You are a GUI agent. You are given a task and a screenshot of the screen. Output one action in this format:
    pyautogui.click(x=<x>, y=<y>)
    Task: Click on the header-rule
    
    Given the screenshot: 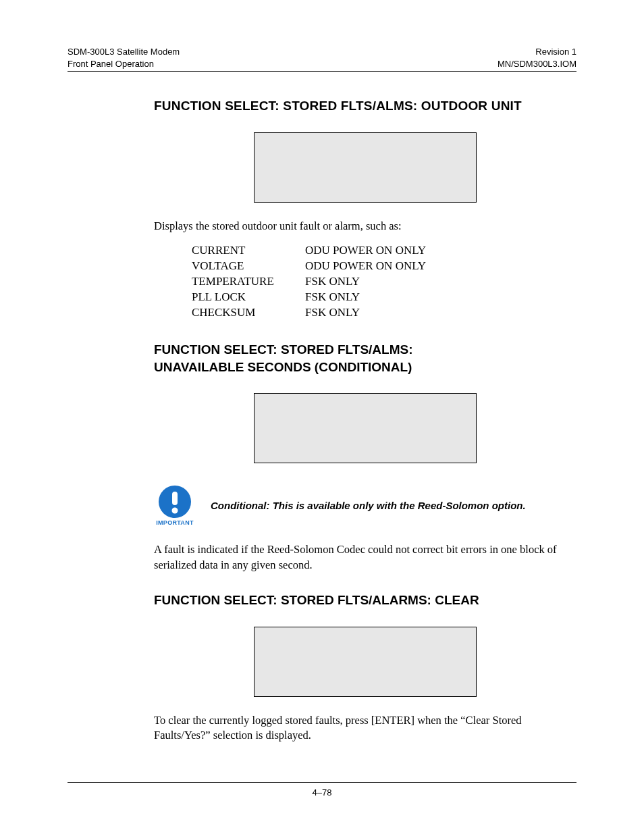 What is the action you would take?
    pyautogui.click(x=322, y=72)
    